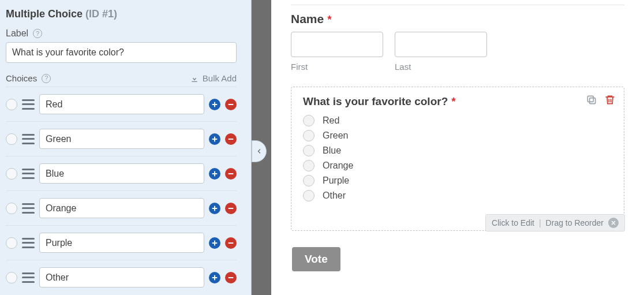 This screenshot has height=295, width=644. Describe the element at coordinates (331, 121) in the screenshot. I see `poll-option-label: Red` at that location.